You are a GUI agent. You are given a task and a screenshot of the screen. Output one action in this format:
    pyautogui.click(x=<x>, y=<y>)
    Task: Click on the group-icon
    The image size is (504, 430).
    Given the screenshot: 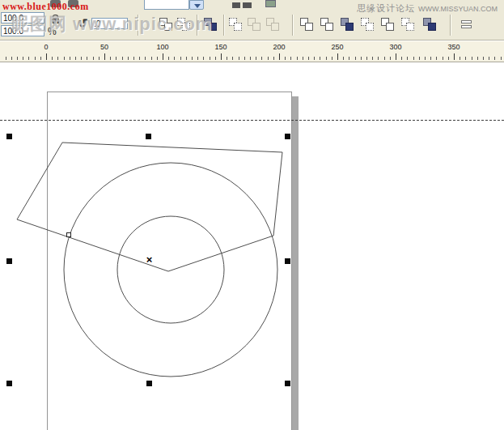 What is the action you would take?
    pyautogui.click(x=236, y=25)
    